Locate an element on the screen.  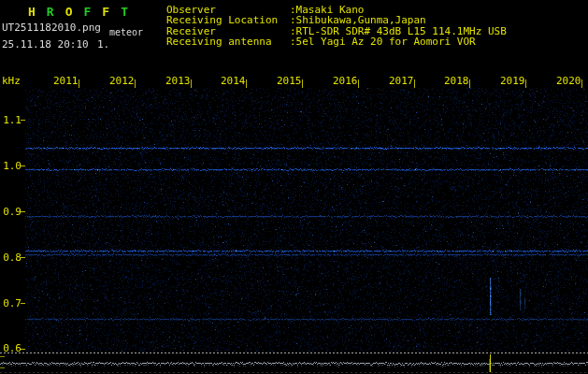
time-axis-label: 2013 is located at coordinates (178, 80).